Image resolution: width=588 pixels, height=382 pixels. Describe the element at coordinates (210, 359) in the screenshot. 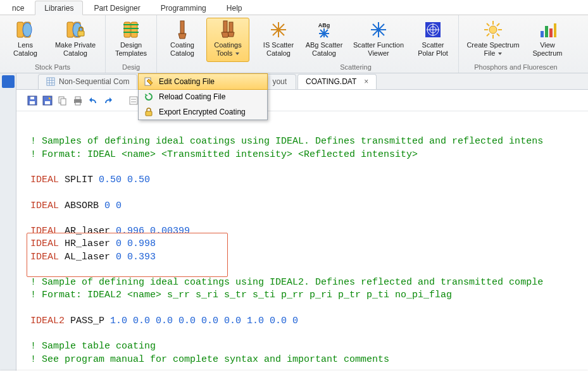

I see `code-comment: ! See program manual for complete syntax…` at that location.